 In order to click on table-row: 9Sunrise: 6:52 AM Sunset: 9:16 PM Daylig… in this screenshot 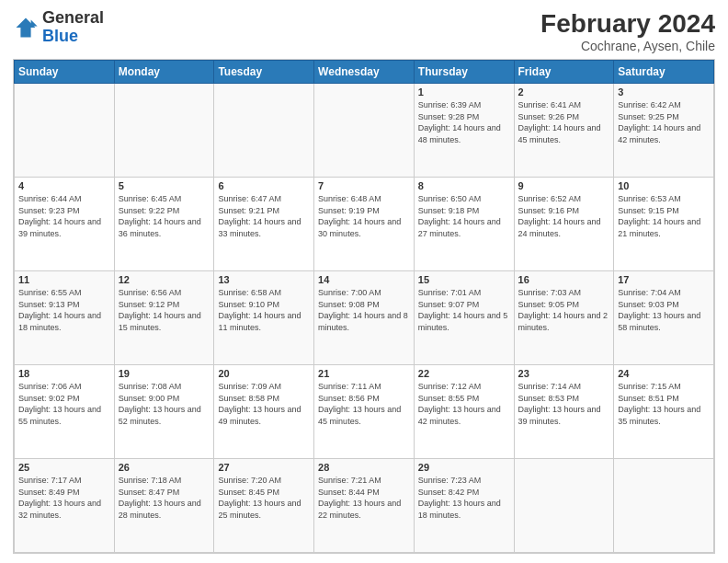, I will do `click(564, 224)`.